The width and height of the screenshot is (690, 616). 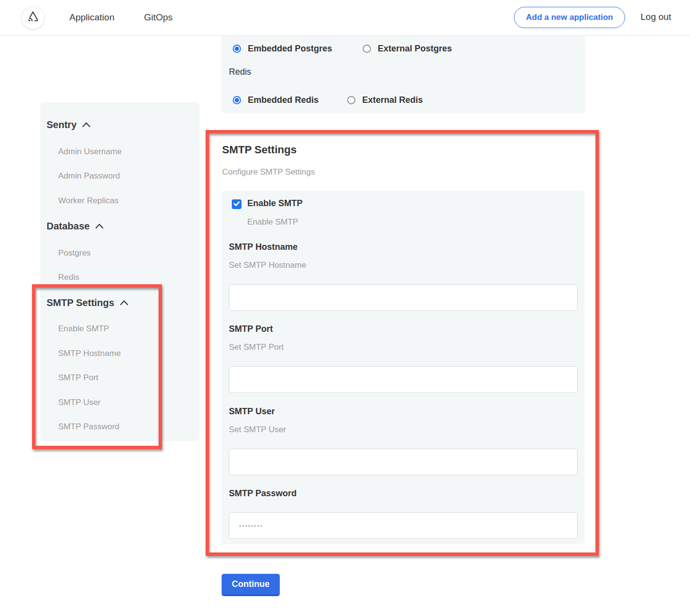 What do you see at coordinates (62, 125) in the screenshot?
I see `sidebar-group-label: Sentry` at bounding box center [62, 125].